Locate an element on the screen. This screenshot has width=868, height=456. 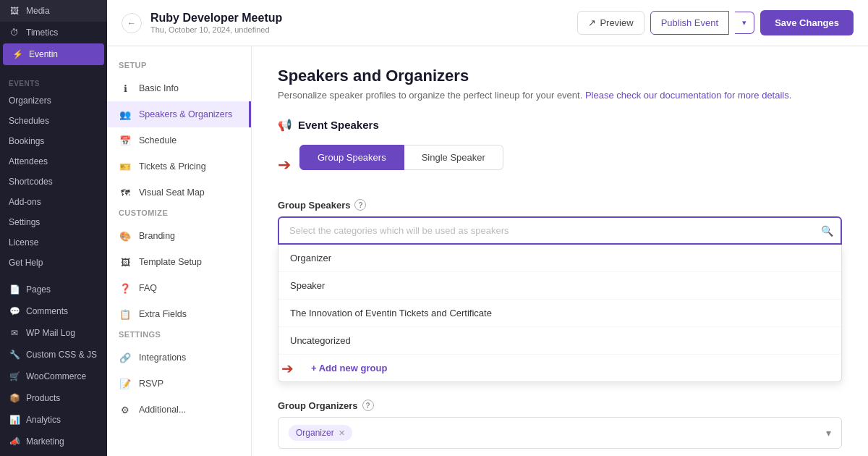
dropdown-item-speaker: Speaker is located at coordinates (560, 286).